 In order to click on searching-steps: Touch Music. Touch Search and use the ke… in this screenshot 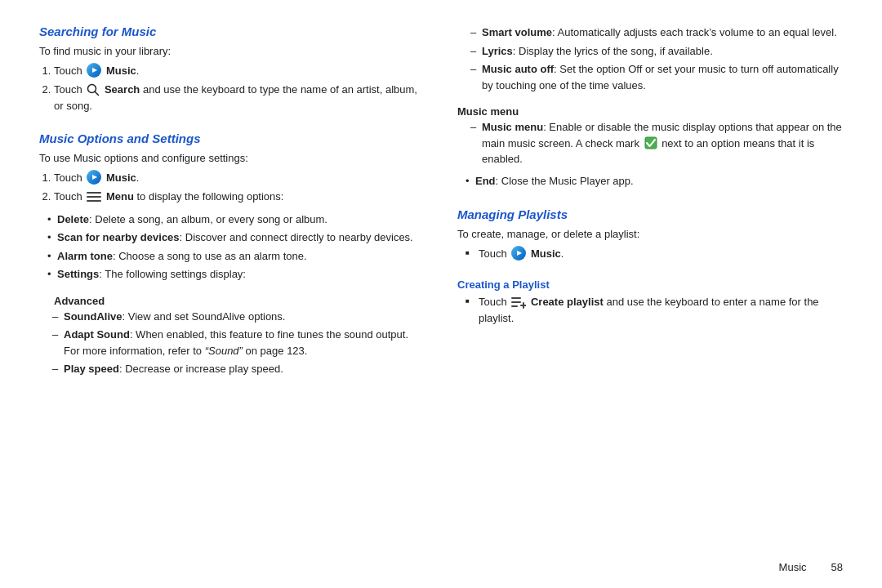, I will do `click(239, 90)`.